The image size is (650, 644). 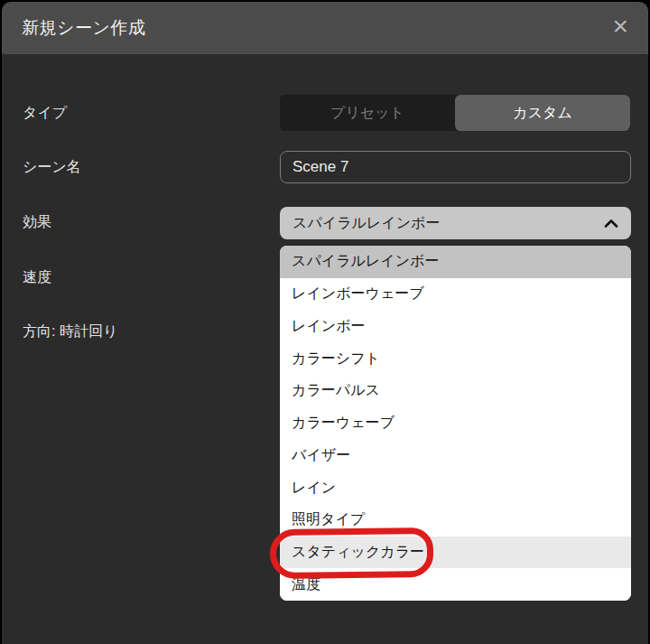 I want to click on scene-name-label: シーン名, so click(x=52, y=167).